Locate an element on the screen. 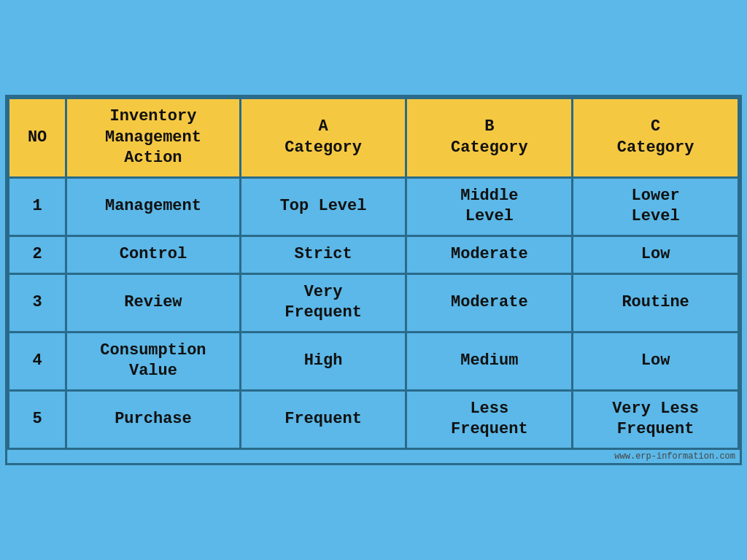 The height and width of the screenshot is (560, 747). table-row: 1ManagementTop LevelMiddleLevelLowerLeve… is located at coordinates (374, 206).